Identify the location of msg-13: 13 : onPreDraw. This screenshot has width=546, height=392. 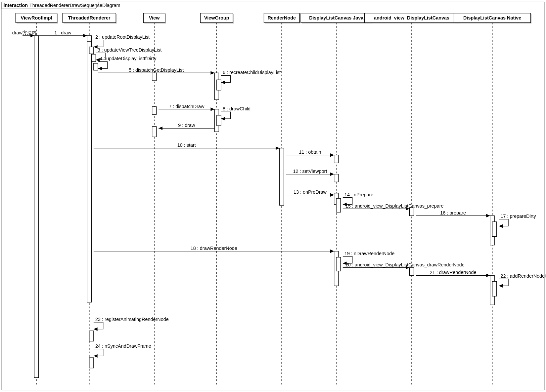
(310, 192).